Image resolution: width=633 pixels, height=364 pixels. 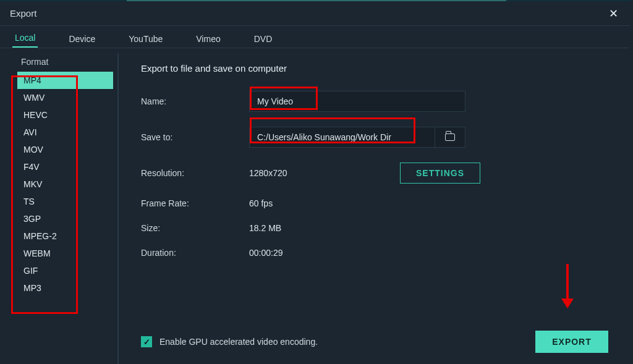 What do you see at coordinates (195, 203) in the screenshot?
I see `label-frame-rate: Frame Rate:` at bounding box center [195, 203].